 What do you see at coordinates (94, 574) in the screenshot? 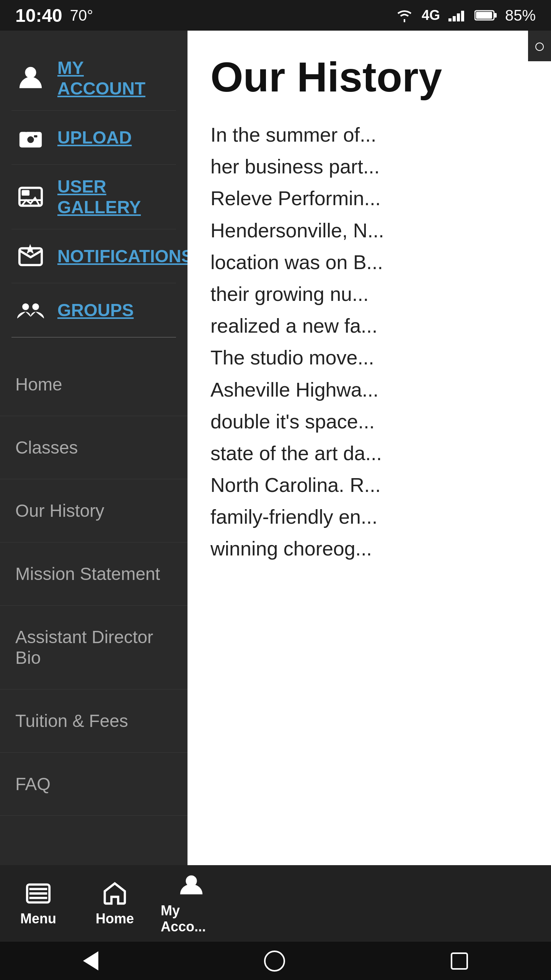
I see `sidebar-item-mission-statement: Mission Statement` at bounding box center [94, 574].